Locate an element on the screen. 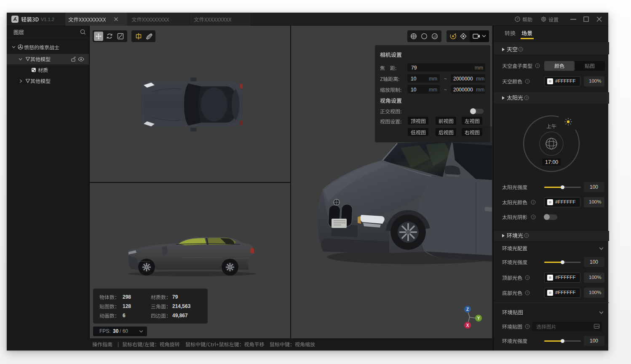  svg-text: Y is located at coordinates (479, 318).